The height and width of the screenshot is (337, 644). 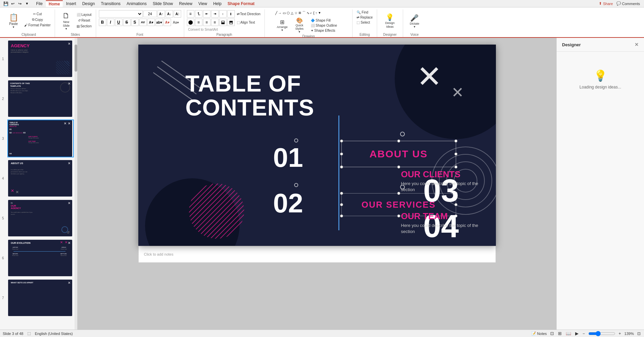 What do you see at coordinates (300, 25) in the screenshot?
I see `quick-styles-button: 🎨 Quick Styles ▼` at bounding box center [300, 25].